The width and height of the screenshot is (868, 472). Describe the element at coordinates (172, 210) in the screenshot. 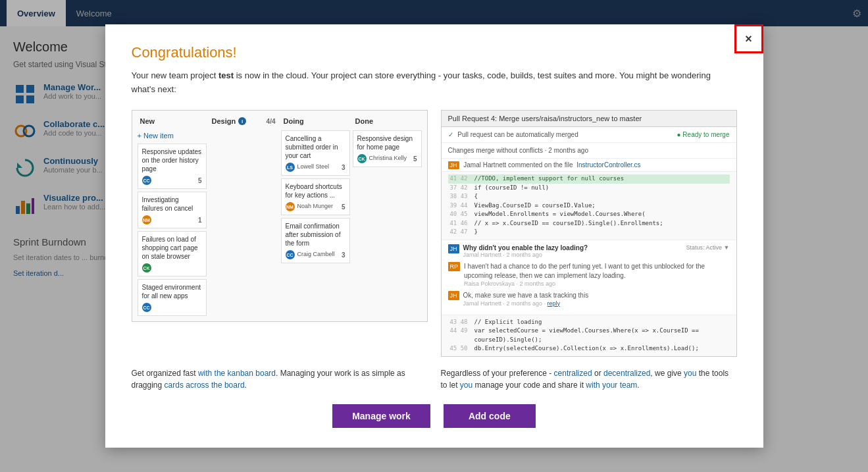

I see `kanban-card: Investigating failures on cancel NM 1` at that location.